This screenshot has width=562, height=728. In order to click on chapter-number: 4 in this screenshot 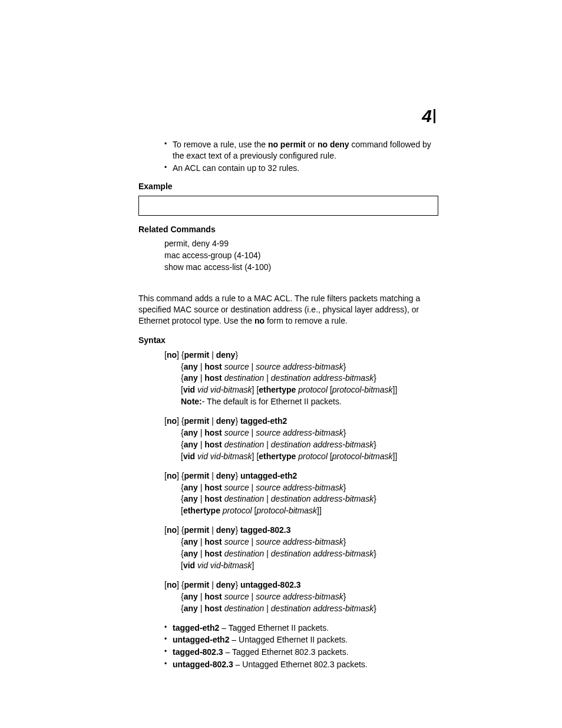, I will do `click(429, 116)`.